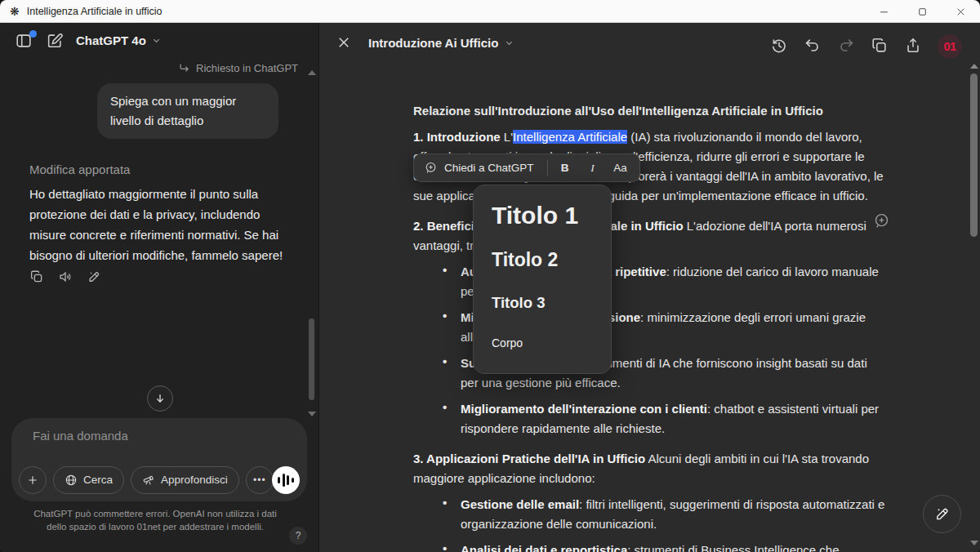 The image size is (980, 552). I want to click on maximize-button, so click(923, 11).